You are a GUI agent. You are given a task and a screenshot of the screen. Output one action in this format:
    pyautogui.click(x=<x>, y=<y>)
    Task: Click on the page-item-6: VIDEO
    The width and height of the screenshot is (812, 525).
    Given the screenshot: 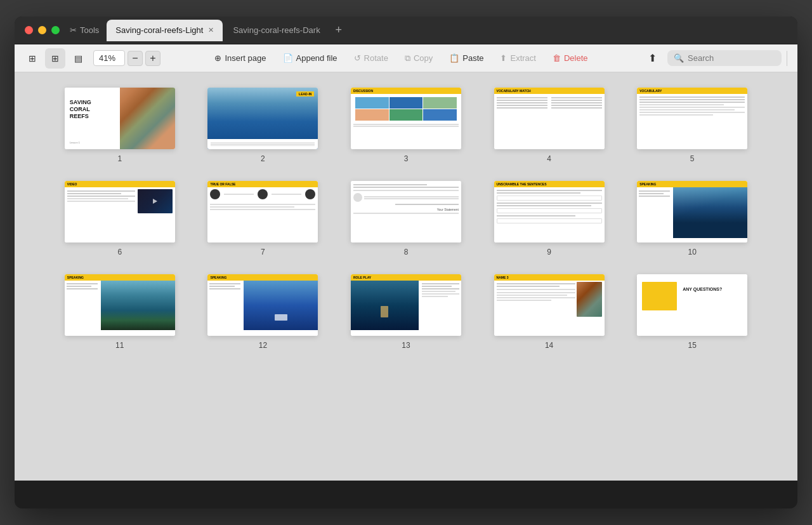 What is the action you would take?
    pyautogui.click(x=120, y=218)
    